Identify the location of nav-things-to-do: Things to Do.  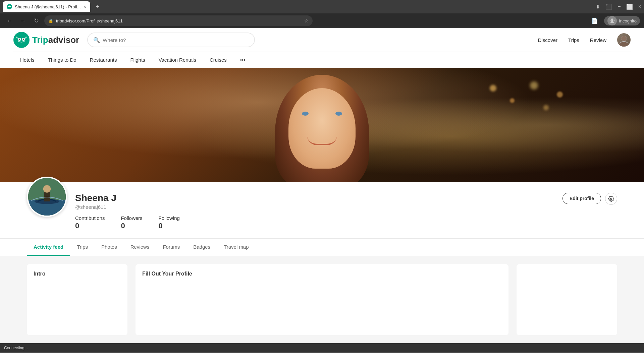
(62, 60).